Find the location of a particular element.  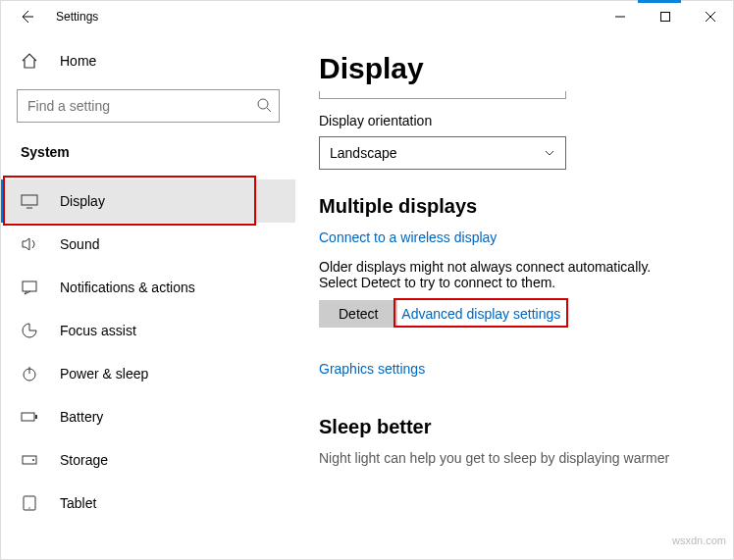

battery-icon is located at coordinates (30, 417).